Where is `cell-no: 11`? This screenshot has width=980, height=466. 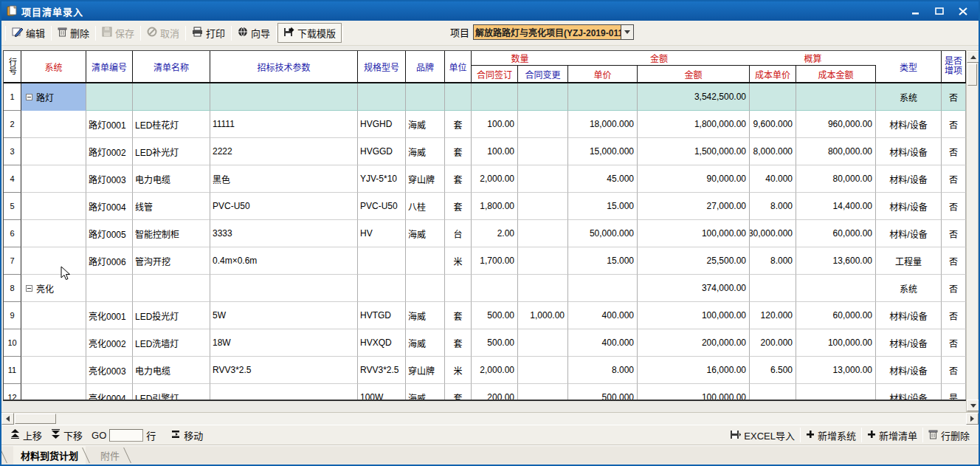
cell-no: 11 is located at coordinates (13, 371).